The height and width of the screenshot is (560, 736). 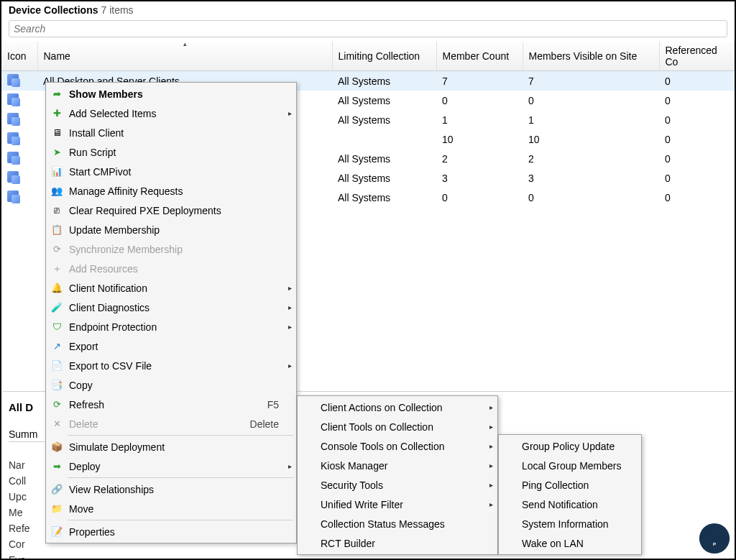 I want to click on add-resource-icon: ＋, so click(x=57, y=269).